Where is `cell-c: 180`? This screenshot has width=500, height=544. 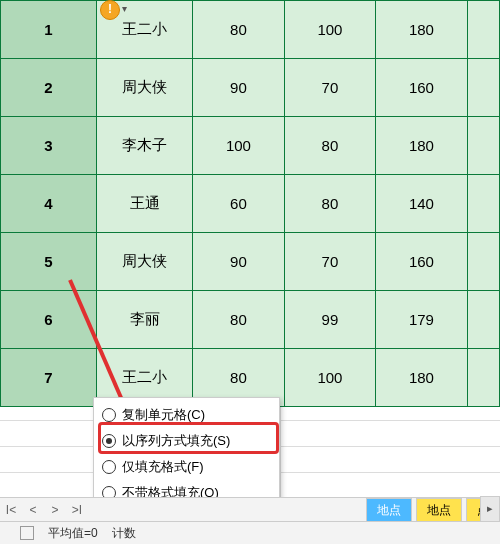 cell-c: 180 is located at coordinates (422, 30).